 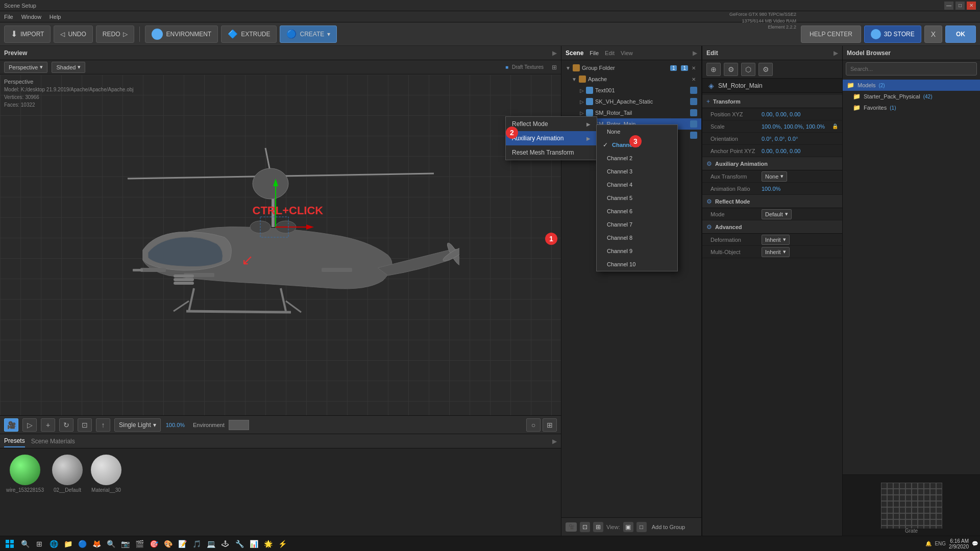 What do you see at coordinates (928, 544) in the screenshot?
I see `taskbar-notification: 🔔` at bounding box center [928, 544].